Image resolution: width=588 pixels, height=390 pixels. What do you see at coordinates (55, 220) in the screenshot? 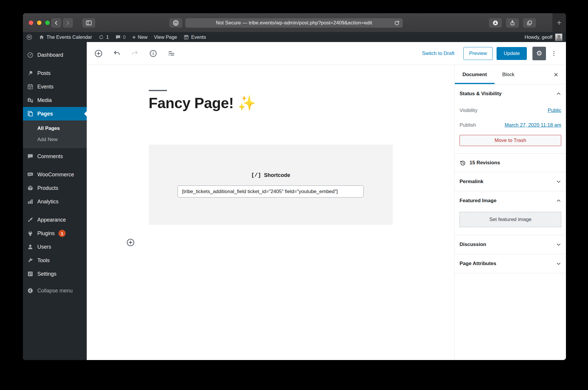
I see `sidebar-item-appearance: Appearance` at bounding box center [55, 220].